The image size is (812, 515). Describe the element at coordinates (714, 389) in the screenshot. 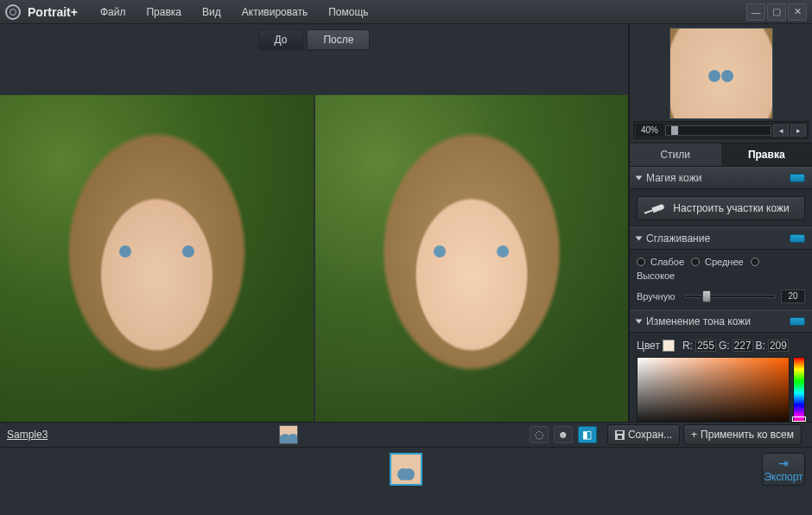

I see `color-saturation-value-picker` at that location.